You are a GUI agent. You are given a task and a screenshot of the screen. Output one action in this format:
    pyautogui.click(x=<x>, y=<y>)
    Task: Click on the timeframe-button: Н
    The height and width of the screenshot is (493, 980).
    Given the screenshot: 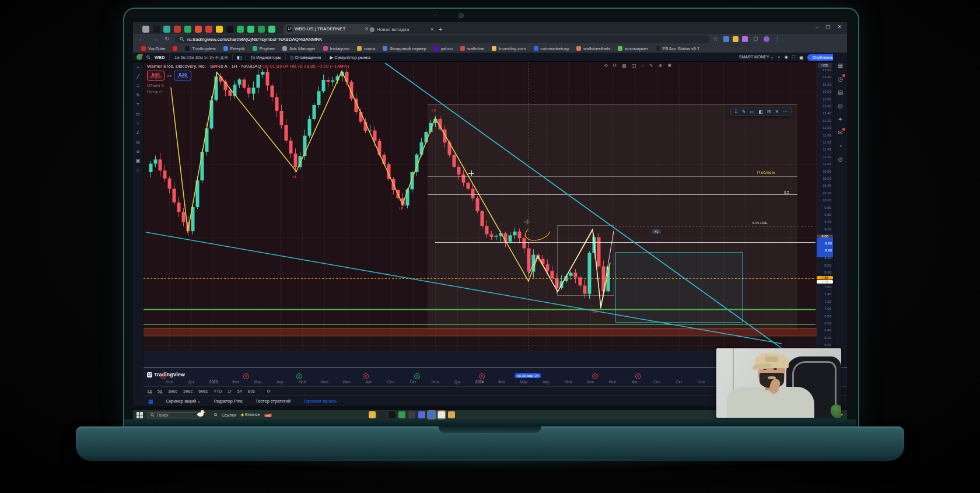 What is the action you would take?
    pyautogui.click(x=226, y=57)
    